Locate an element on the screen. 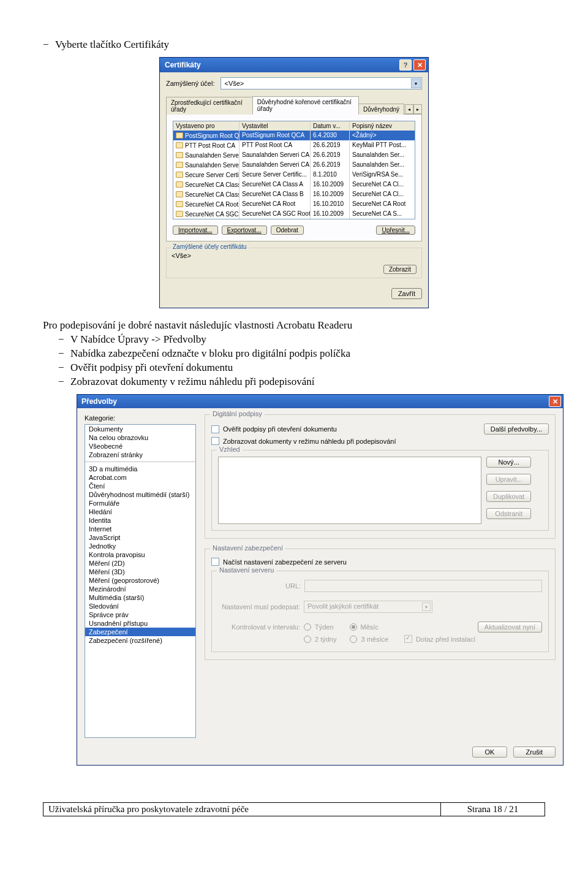  list-item: Identita is located at coordinates (140, 520).